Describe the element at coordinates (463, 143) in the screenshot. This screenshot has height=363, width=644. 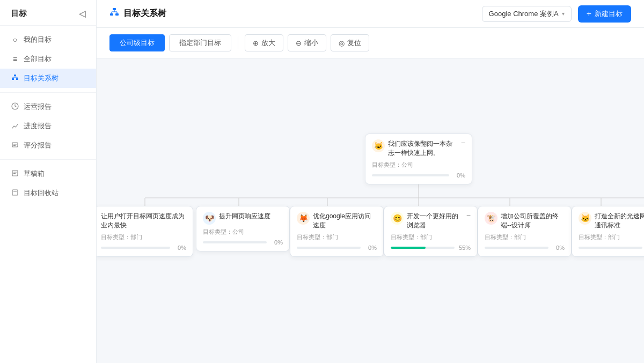
I see `root-card-collapse-icon: −` at that location.